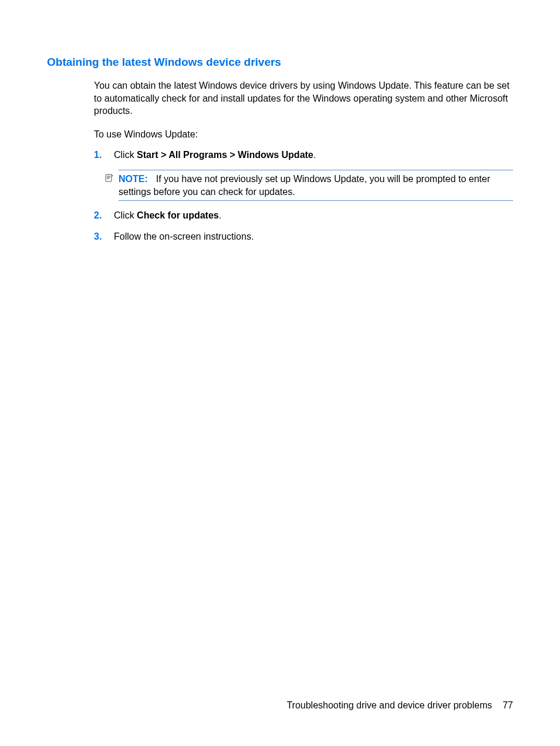  Describe the element at coordinates (104, 237) in the screenshot. I see `step-number: 3.` at that location.